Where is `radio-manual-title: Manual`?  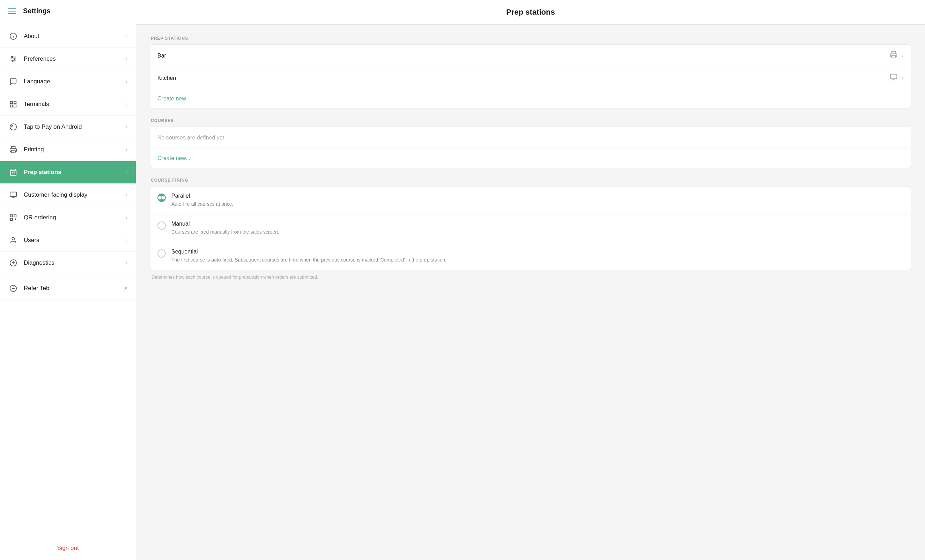 radio-manual-title: Manual is located at coordinates (538, 224).